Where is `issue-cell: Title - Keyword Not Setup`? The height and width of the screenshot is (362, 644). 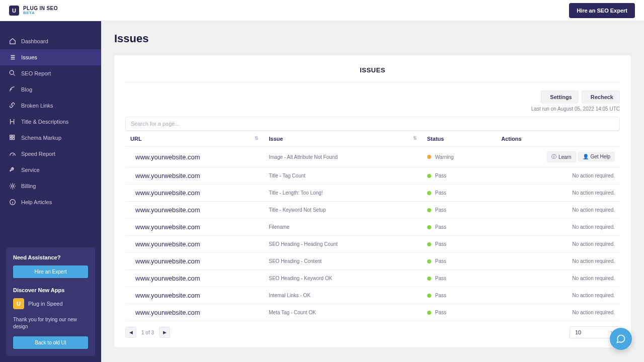 issue-cell: Title - Keyword Not Setup is located at coordinates (343, 210).